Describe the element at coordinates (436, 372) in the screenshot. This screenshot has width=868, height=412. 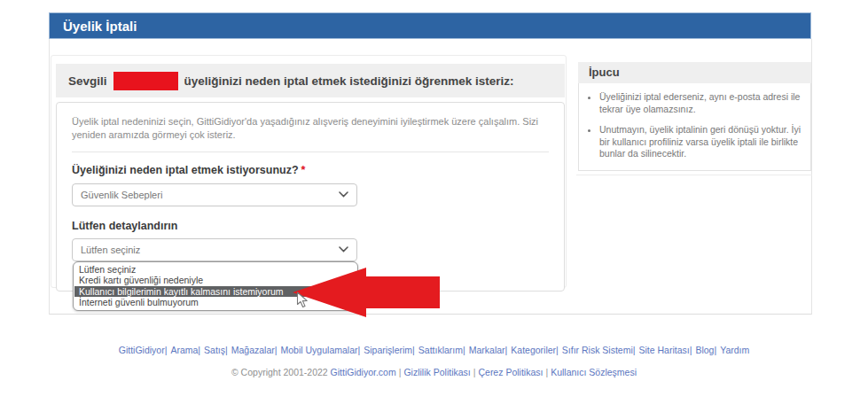
I see `copyright-link: Gizlilik Politikası` at that location.